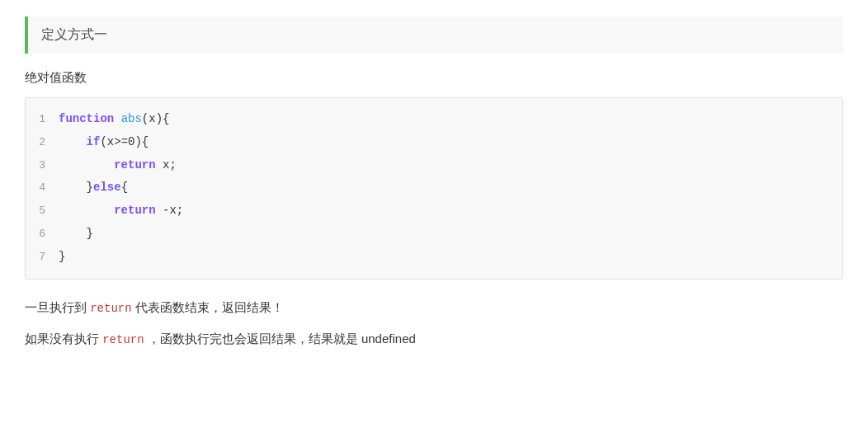  Describe the element at coordinates (120, 211) in the screenshot. I see `line-content: return -x;` at that location.